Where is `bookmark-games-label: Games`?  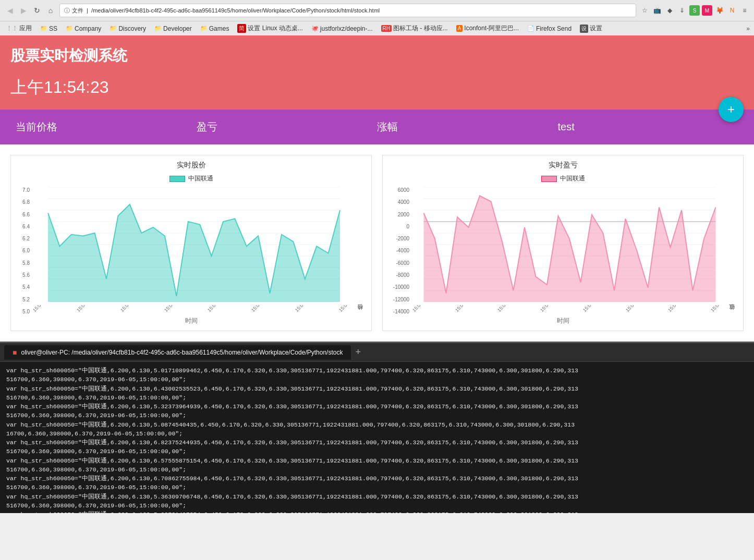
bookmark-games-label: Games is located at coordinates (219, 29).